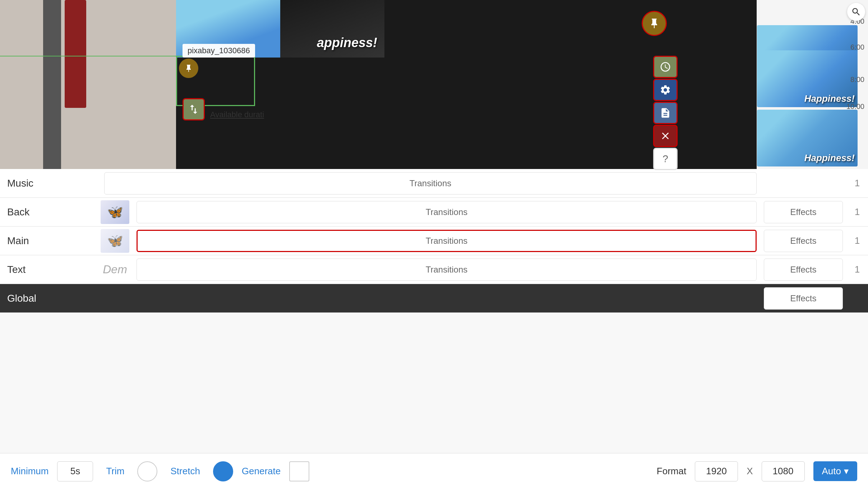 The height and width of the screenshot is (489, 868). I want to click on height-input, so click(783, 471).